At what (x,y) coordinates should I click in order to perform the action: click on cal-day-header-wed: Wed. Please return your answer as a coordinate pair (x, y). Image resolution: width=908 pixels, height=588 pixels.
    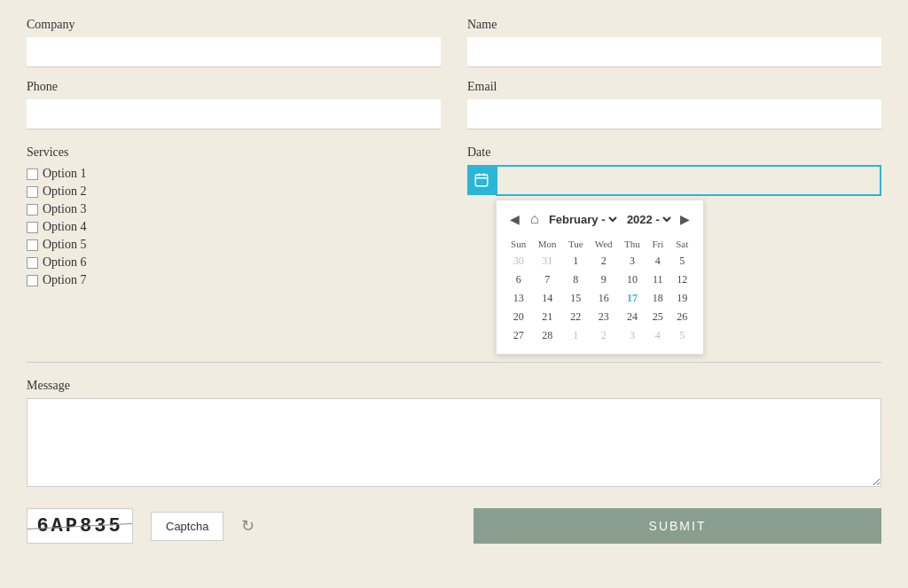
    Looking at the image, I should click on (604, 244).